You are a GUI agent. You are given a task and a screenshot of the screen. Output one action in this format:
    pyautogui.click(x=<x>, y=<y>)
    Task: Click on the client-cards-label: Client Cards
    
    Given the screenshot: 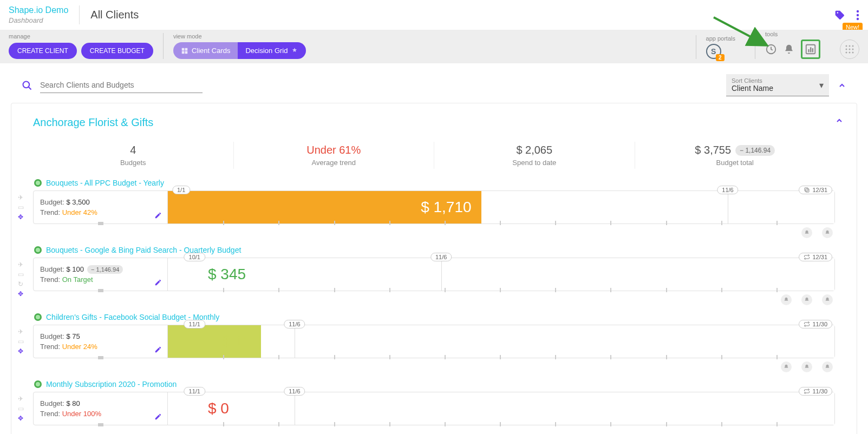 What is the action you would take?
    pyautogui.click(x=211, y=51)
    